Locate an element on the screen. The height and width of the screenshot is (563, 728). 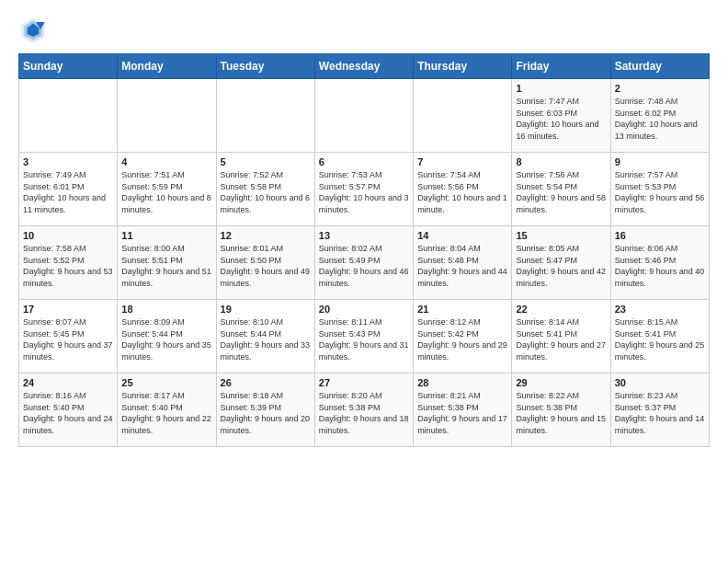
day-info: Sunrise: 8:16 AM Sunset: 5:40 PM Dayligh… is located at coordinates (68, 413).